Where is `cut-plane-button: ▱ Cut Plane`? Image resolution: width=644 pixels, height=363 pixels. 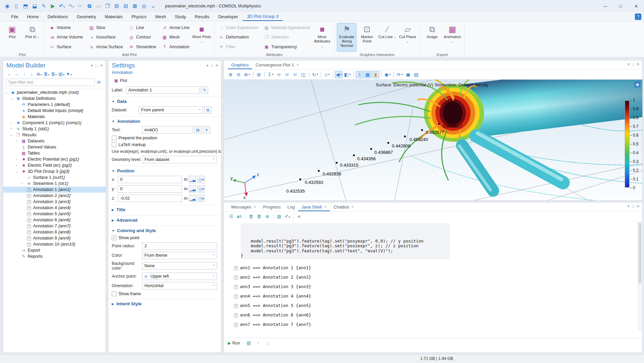
cut-plane-button: ▱ Cut Plane is located at coordinates (407, 37).